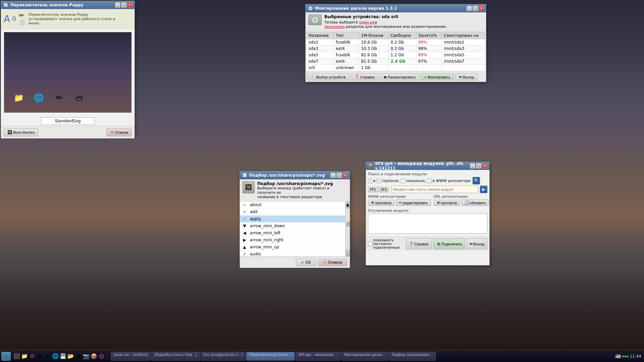 The image size is (644, 362). What do you see at coordinates (403, 181) in the screenshot?
I see `cb-local-box` at bounding box center [403, 181].